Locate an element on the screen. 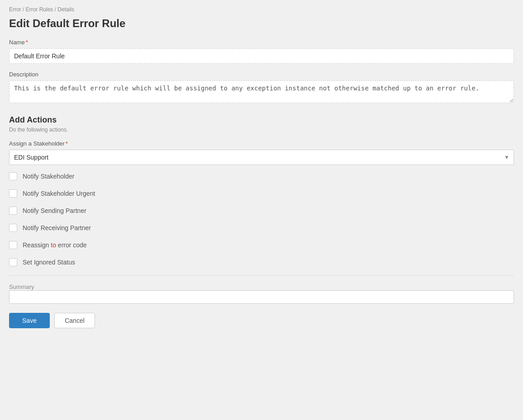  summary-input is located at coordinates (262, 297).